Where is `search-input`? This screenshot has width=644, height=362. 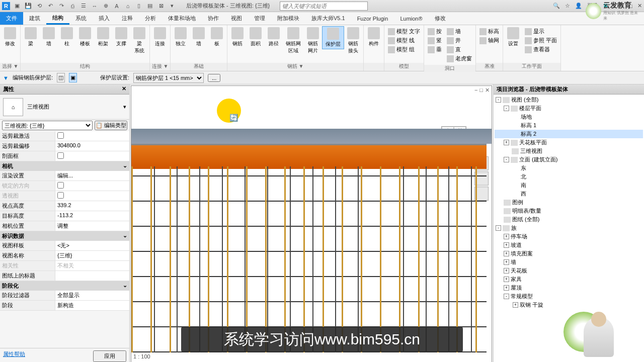
search-input is located at coordinates (324, 6).